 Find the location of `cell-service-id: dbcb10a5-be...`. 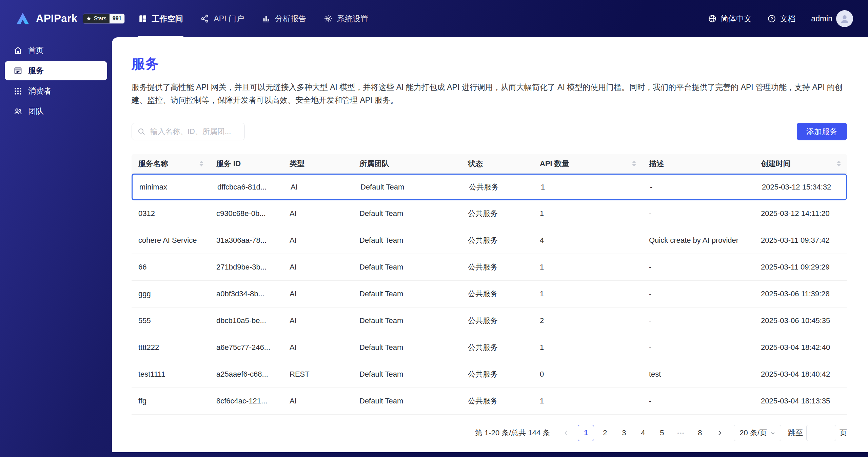

cell-service-id: dbcb10a5-be... is located at coordinates (246, 321).